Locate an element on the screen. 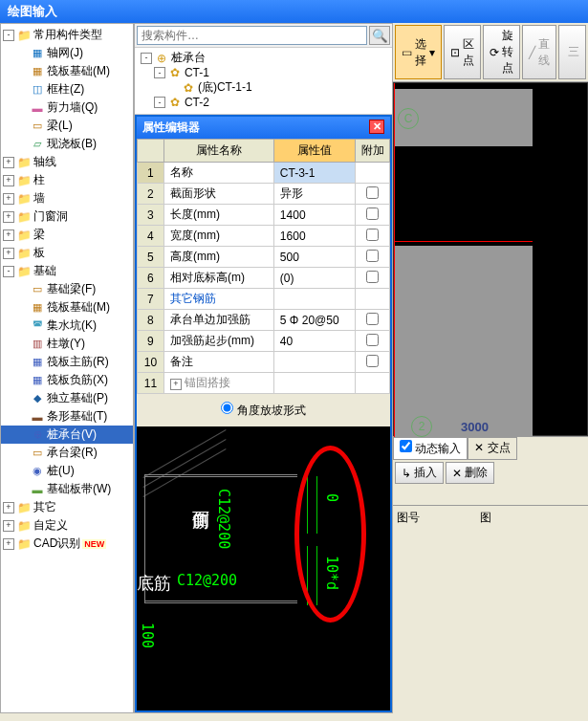 The width and height of the screenshot is (588, 721). property-row: 5高度(mm)500 is located at coordinates (263, 257).